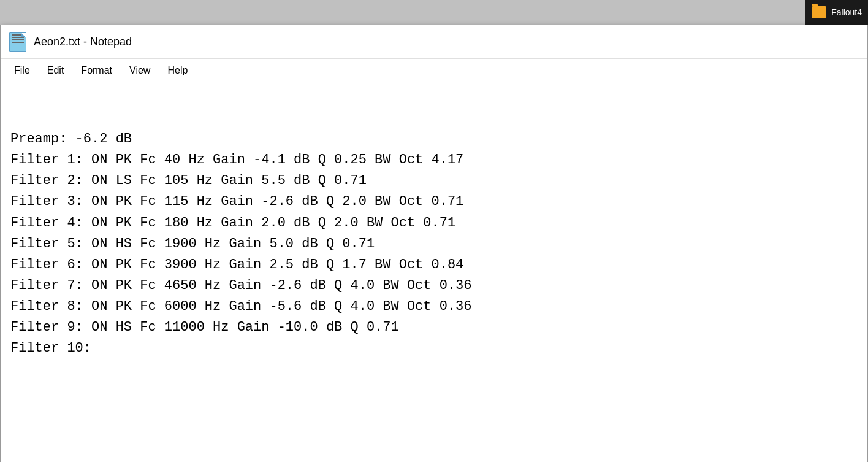  I want to click on text-line: Filter 5: ON HS Fc 1900 Hz Gain 5.0 dB Q…, so click(434, 244).